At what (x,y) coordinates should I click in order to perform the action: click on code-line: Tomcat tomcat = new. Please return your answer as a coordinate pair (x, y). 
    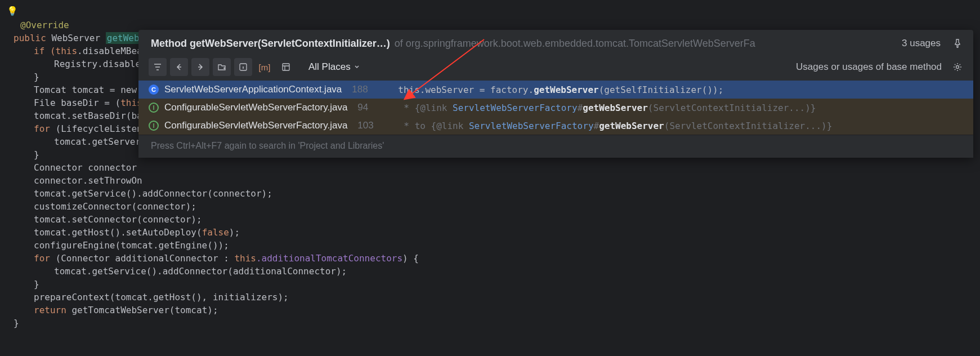
    Looking at the image, I should click on (74, 90).